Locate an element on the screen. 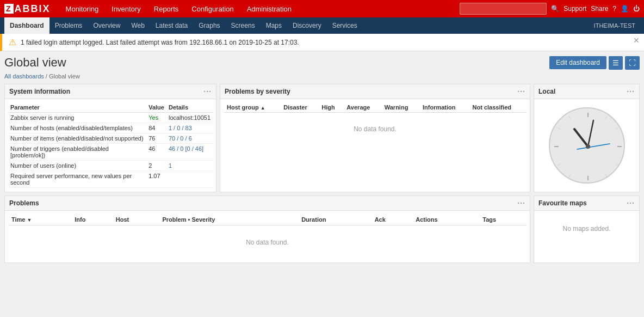 This screenshot has width=644, height=317. breadcrumb: All dashboards / Global view is located at coordinates (322, 76).